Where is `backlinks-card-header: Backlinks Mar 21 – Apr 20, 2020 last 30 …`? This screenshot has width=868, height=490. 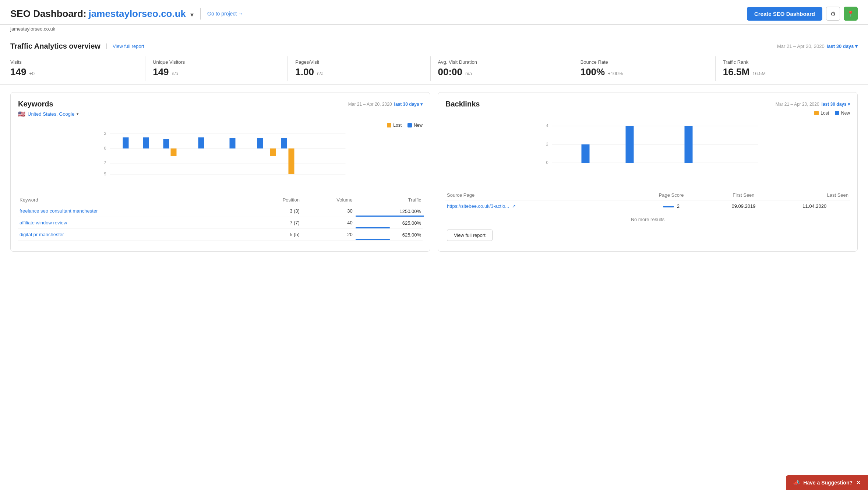
backlinks-card-header: Backlinks Mar 21 – Apr 20, 2020 last 30 … is located at coordinates (648, 104).